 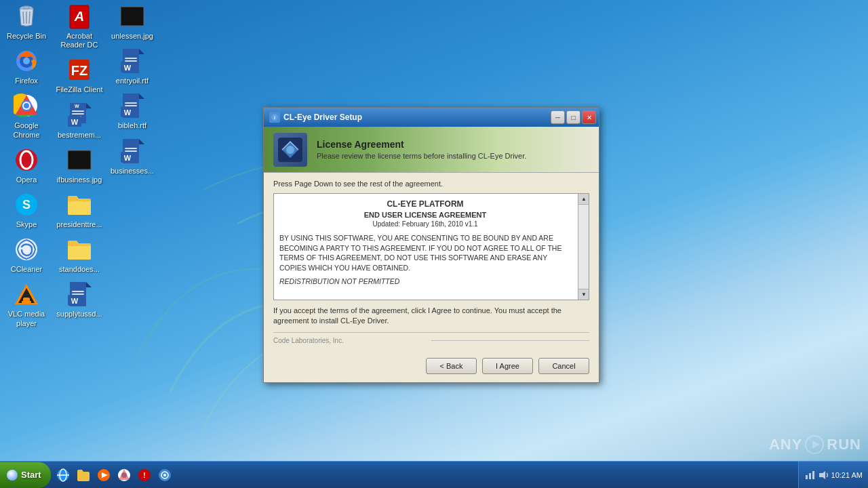 I want to click on desktop-icon-bibleh: W bibleh.rtf, so click(x=132, y=111).